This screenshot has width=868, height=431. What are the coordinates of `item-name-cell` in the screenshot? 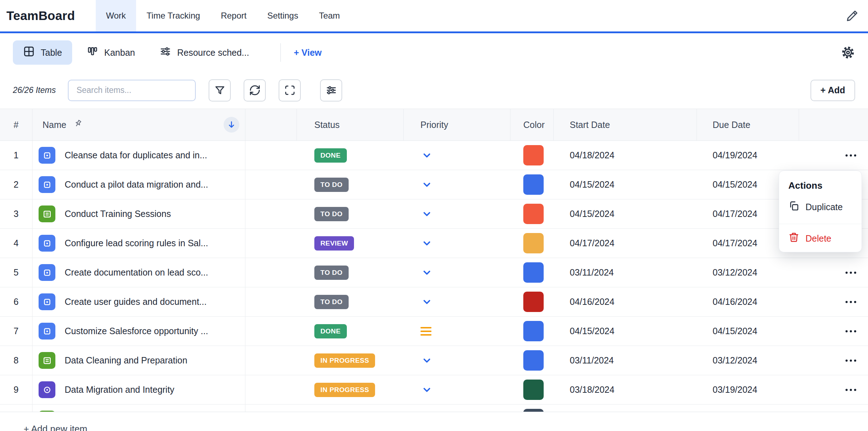 It's located at (139, 408).